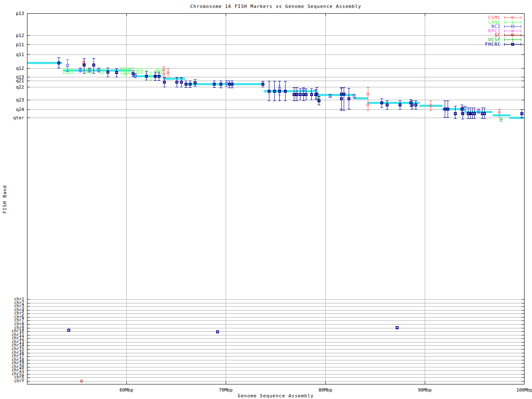 The width and height of the screenshot is (532, 399). I want to click on x-tick-label: 60Mbp, so click(126, 390).